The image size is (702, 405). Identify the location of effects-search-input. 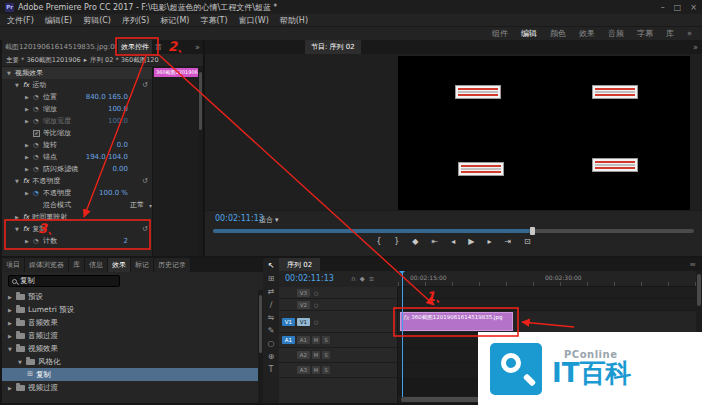
(66, 282).